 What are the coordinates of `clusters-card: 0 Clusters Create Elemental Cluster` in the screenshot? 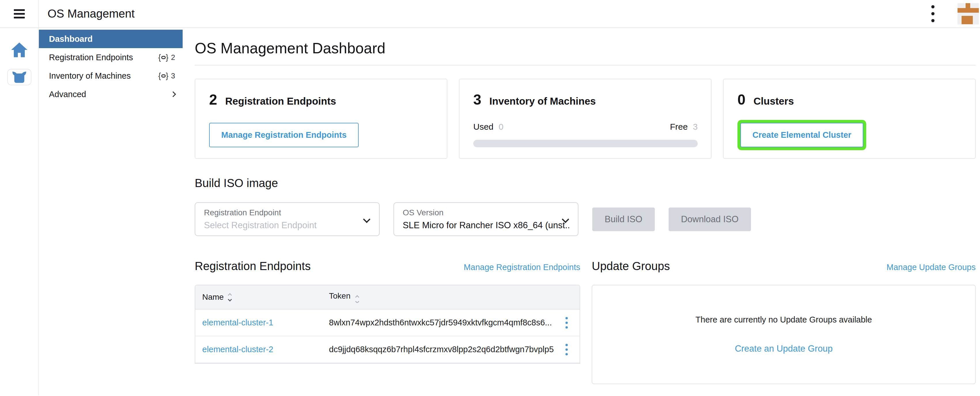 It's located at (850, 119).